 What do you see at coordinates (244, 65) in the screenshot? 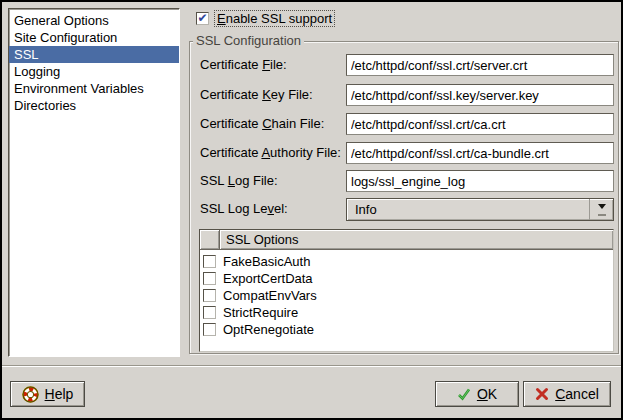
I see `certificate-file-label: Certificate File:` at bounding box center [244, 65].